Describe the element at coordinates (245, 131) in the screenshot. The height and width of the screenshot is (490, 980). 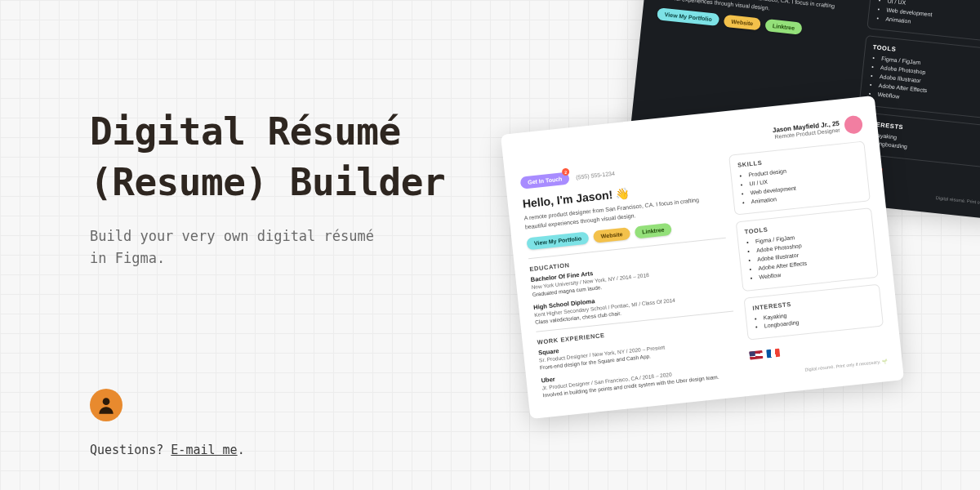
I see `hero-title-line1: Digital Résumé` at that location.